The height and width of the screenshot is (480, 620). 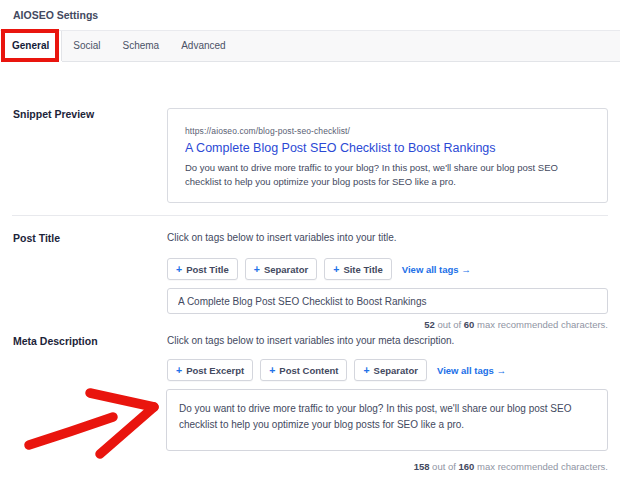 I want to click on post-title-input, so click(x=388, y=301).